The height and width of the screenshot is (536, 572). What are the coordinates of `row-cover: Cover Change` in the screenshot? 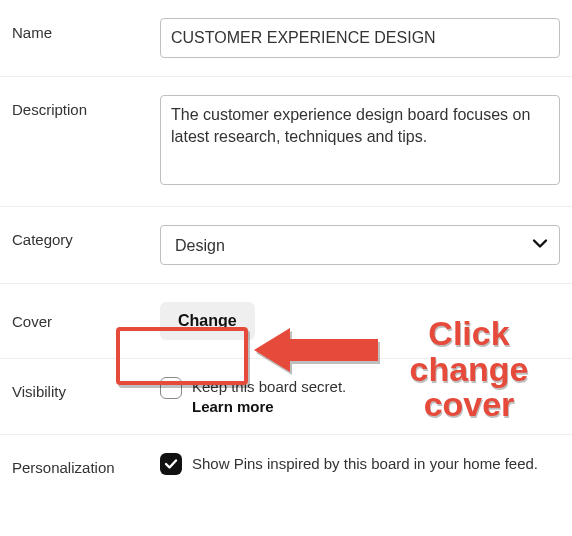 It's located at (286, 322).